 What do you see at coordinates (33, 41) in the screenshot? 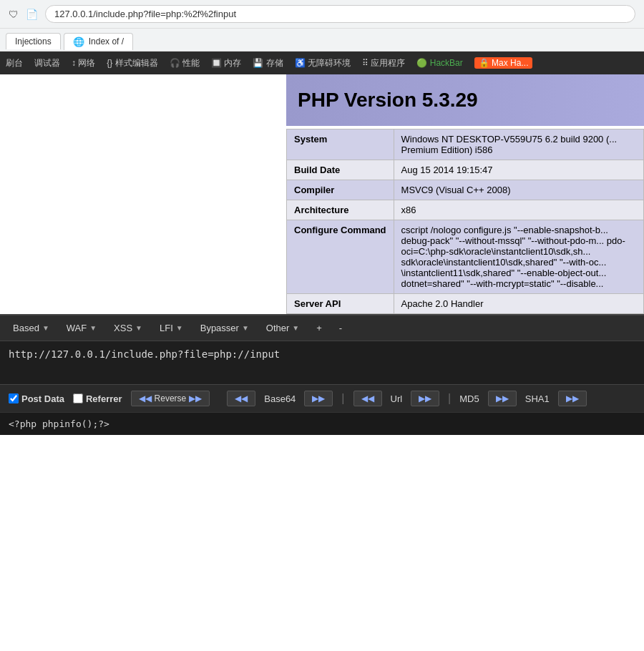
I see `tab-injections-label: Injections` at bounding box center [33, 41].